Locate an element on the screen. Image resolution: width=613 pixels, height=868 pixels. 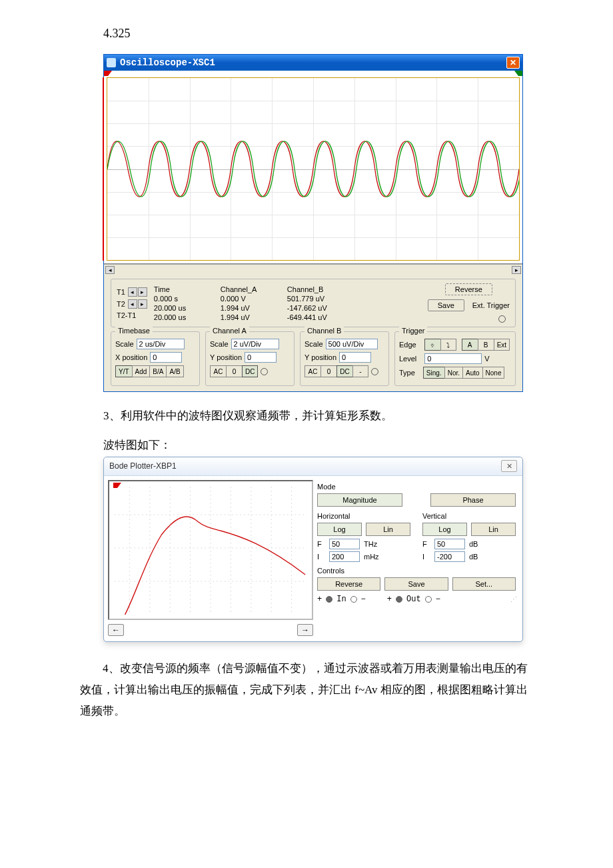
horiz-f-label: F is located at coordinates (321, 544).